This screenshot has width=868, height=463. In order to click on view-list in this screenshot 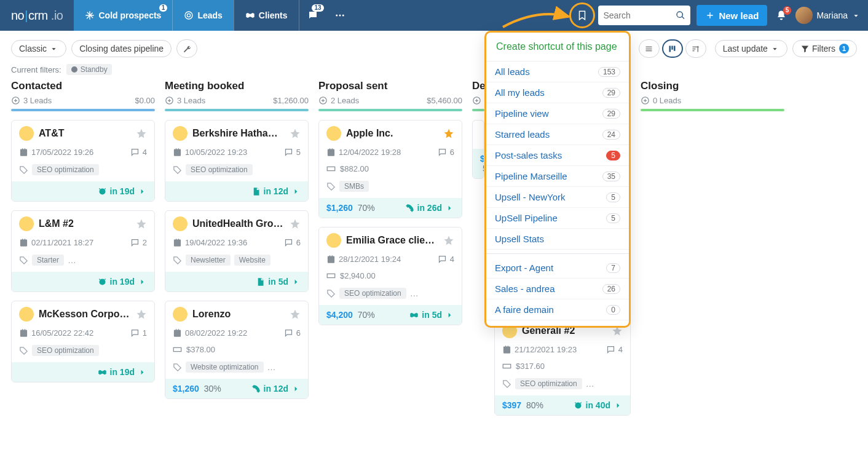, I will do `click(649, 49)`.